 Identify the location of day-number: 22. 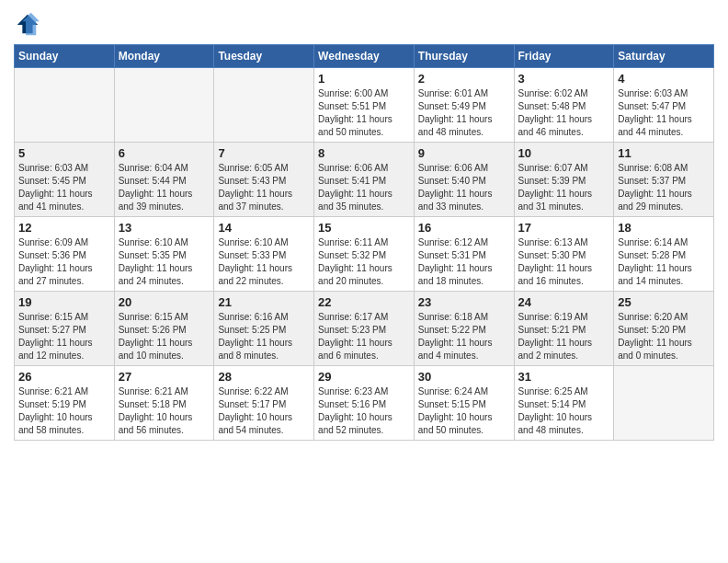
(364, 302).